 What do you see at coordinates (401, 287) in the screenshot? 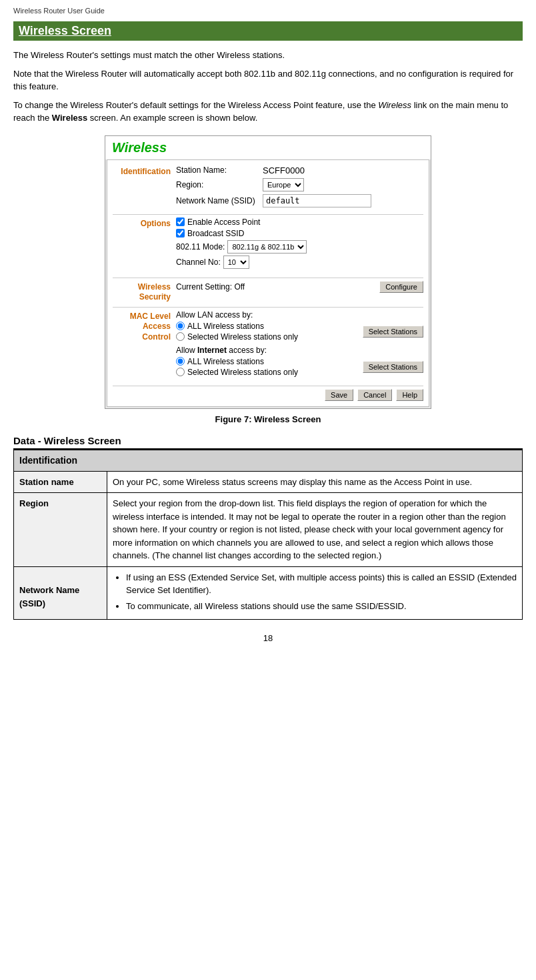
I see `configure-button: Configure` at bounding box center [401, 287].